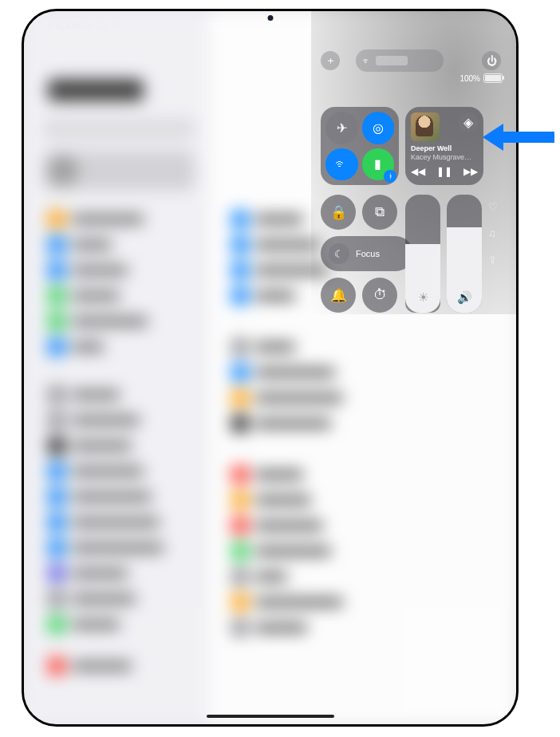 The image size is (560, 737). I want to click on wifi-mini-icon: ᯤ, so click(367, 61).